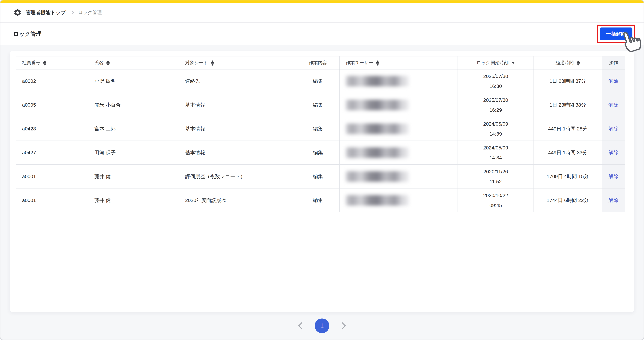 The height and width of the screenshot is (340, 644). Describe the element at coordinates (320, 176) in the screenshot. I see `table-row: a0001 藤井 健 評価履歴（複数レコード） 編集 2020/11/26 11…` at that location.